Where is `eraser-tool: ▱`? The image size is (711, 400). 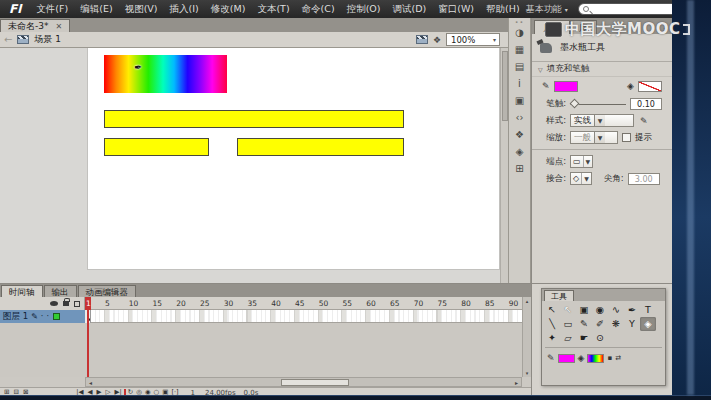 eraser-tool: ▱ is located at coordinates (568, 338).